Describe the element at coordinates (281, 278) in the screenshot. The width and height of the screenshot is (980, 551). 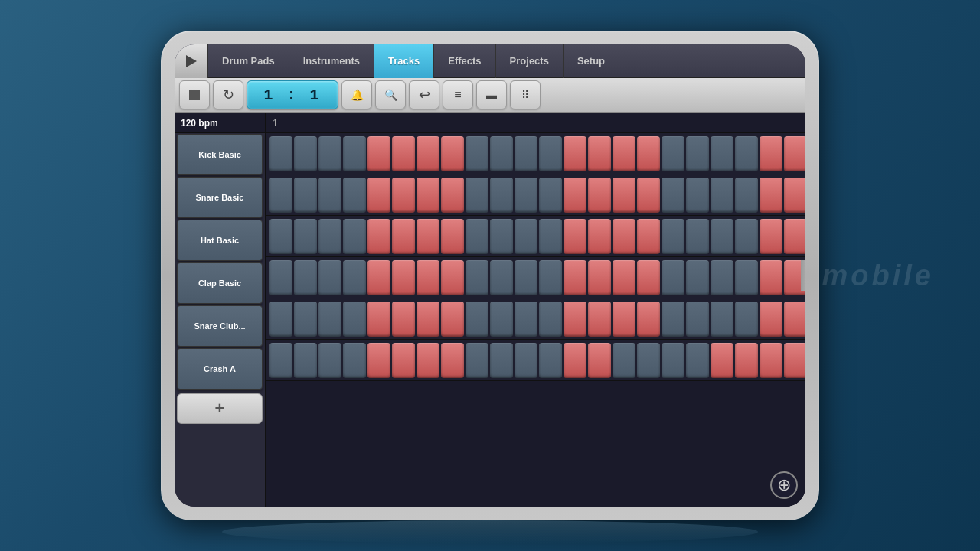
I see `beat-cell-t3-b0` at that location.